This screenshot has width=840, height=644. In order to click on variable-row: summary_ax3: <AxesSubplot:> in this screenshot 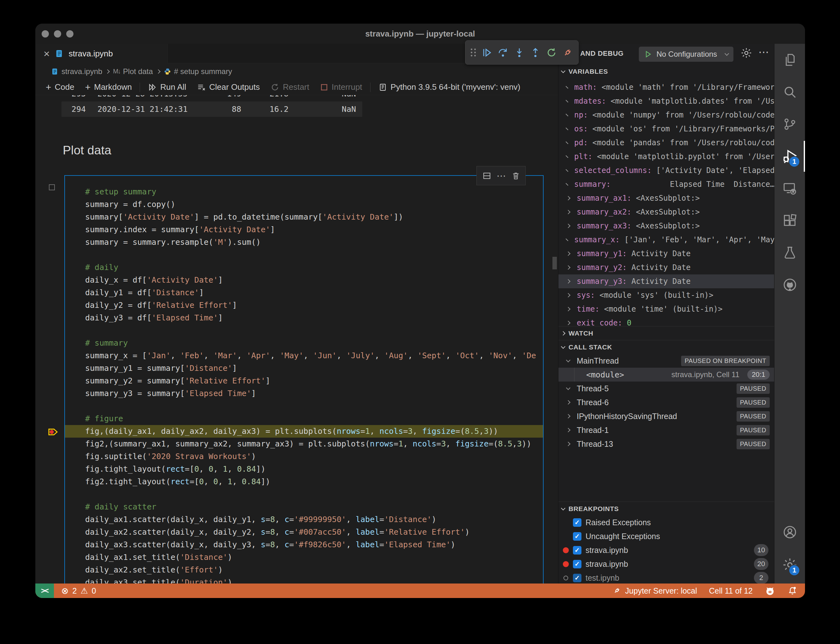, I will do `click(666, 226)`.